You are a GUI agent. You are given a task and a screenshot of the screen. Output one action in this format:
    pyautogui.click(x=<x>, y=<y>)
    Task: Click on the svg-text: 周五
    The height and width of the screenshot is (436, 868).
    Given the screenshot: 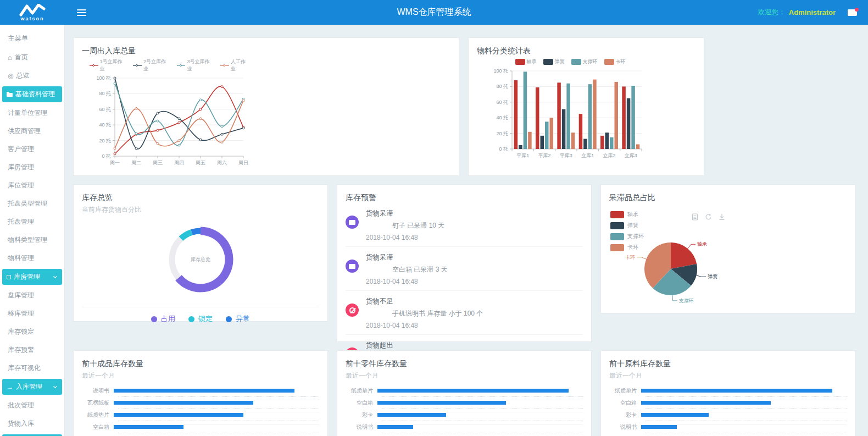 What is the action you would take?
    pyautogui.click(x=201, y=163)
    